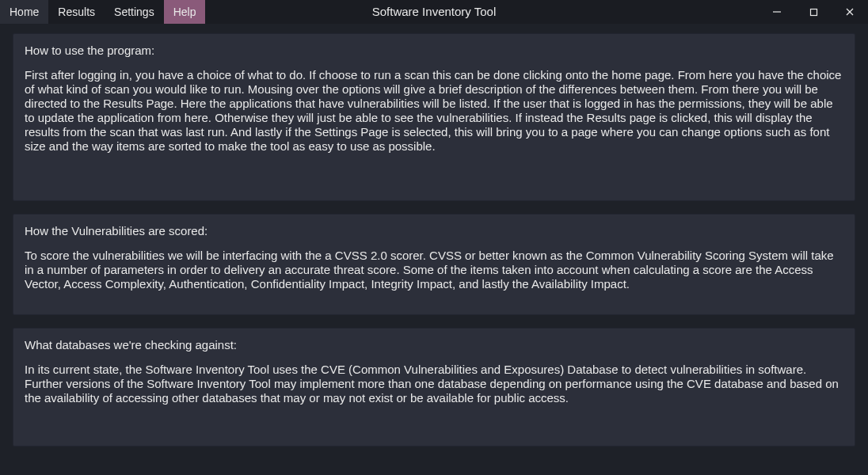 Image resolution: width=868 pixels, height=475 pixels. What do you see at coordinates (434, 12) in the screenshot?
I see `window-title: Software Inventory Tool` at bounding box center [434, 12].